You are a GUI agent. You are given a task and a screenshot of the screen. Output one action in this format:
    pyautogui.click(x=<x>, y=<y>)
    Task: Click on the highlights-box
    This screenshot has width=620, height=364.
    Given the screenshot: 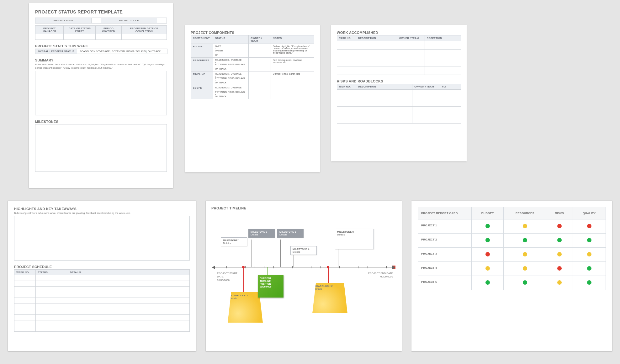 What is the action you would take?
    pyautogui.click(x=102, y=238)
    